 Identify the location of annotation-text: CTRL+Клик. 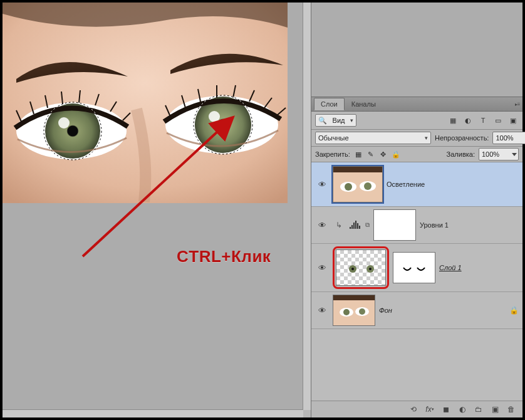
(224, 257).